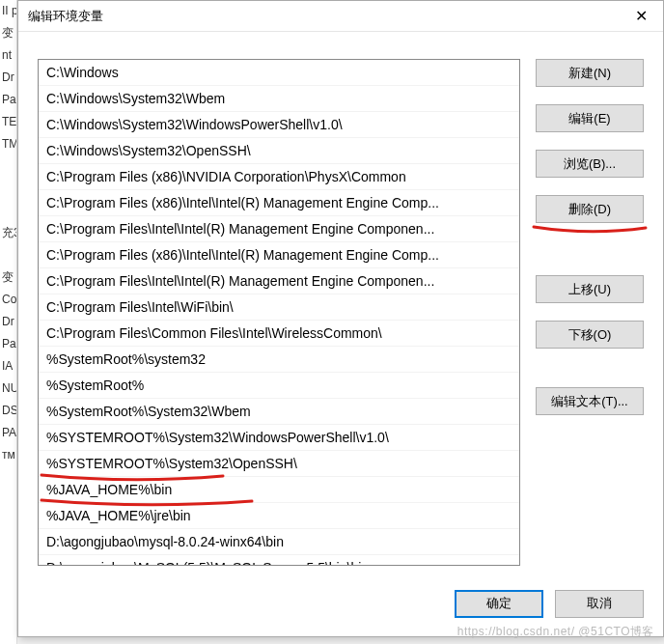  I want to click on move-down-button: 下移(O), so click(590, 334).